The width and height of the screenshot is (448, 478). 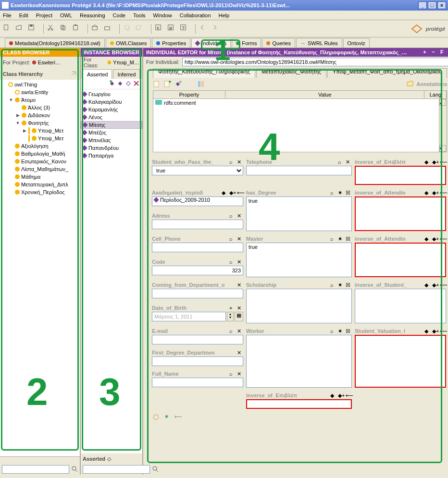 I want to click on menu-collaboration: Collaboration, so click(x=195, y=15).